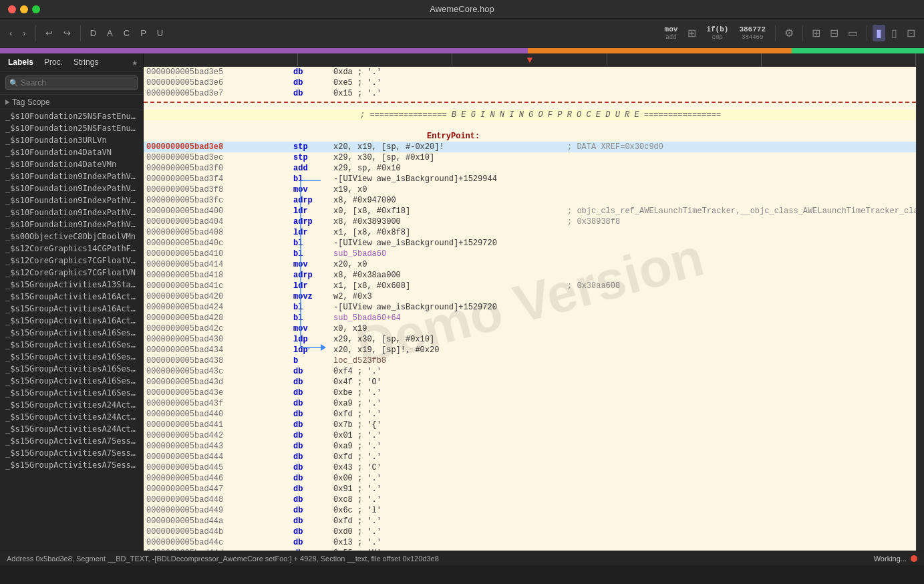  I want to click on U-button: U, so click(160, 33).